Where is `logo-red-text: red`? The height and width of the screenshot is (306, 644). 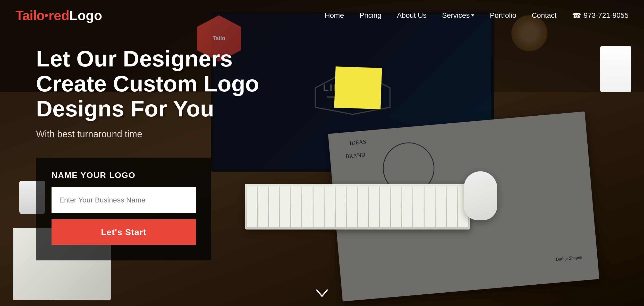
logo-red-text: red is located at coordinates (59, 15).